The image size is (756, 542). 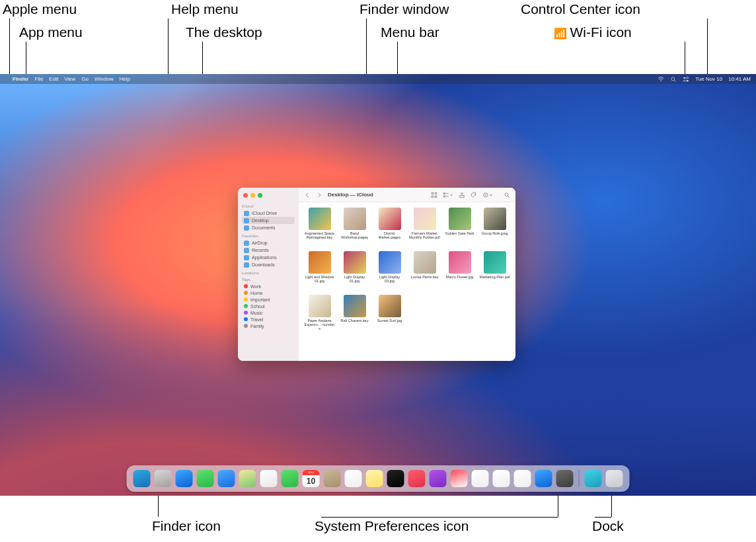 I want to click on launchpad-icon, so click(x=163, y=479).